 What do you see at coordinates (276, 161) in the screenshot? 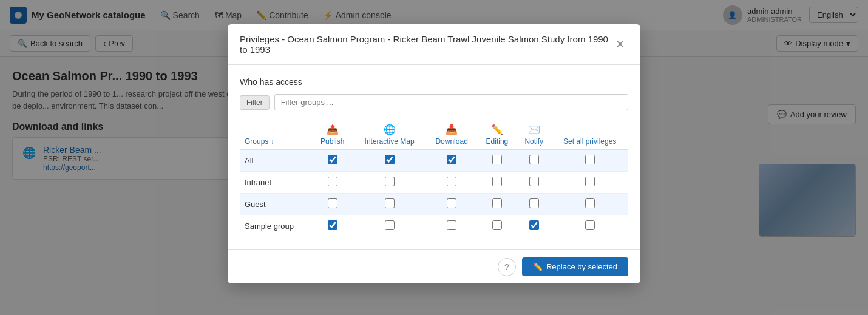
I see `group-name-cell: All` at bounding box center [276, 161].